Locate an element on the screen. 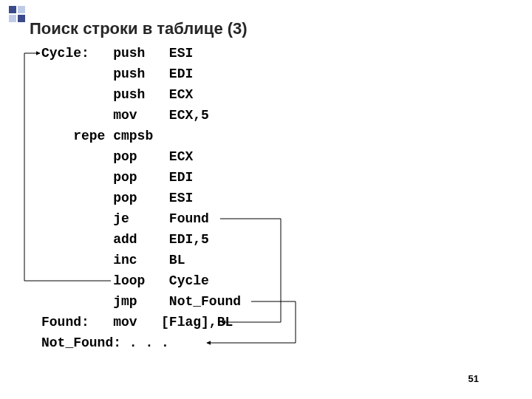 This screenshot has height=399, width=532. code-line: pop EDI is located at coordinates (141, 177).